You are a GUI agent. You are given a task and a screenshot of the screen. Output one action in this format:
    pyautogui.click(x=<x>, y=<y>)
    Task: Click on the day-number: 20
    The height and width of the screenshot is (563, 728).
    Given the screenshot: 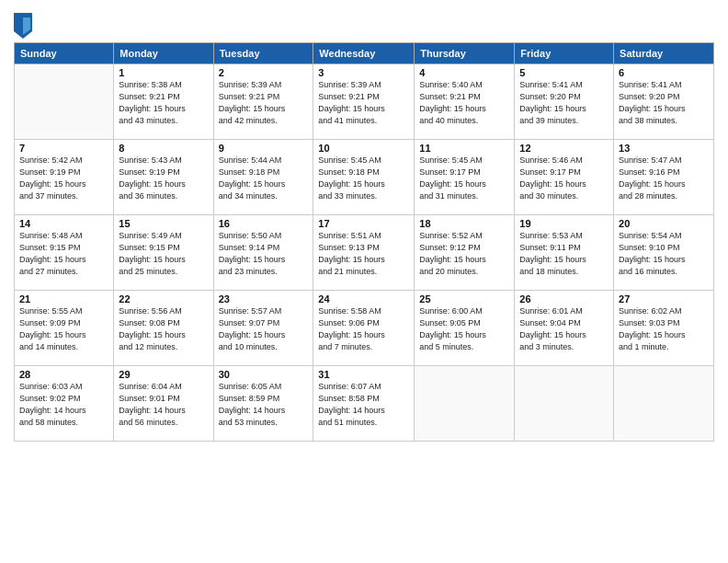 What is the action you would take?
    pyautogui.click(x=664, y=224)
    